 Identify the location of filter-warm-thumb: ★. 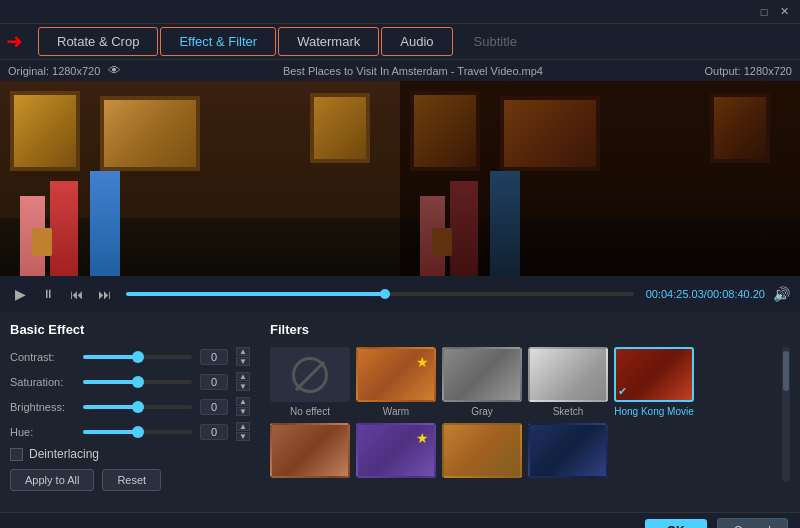
(396, 374).